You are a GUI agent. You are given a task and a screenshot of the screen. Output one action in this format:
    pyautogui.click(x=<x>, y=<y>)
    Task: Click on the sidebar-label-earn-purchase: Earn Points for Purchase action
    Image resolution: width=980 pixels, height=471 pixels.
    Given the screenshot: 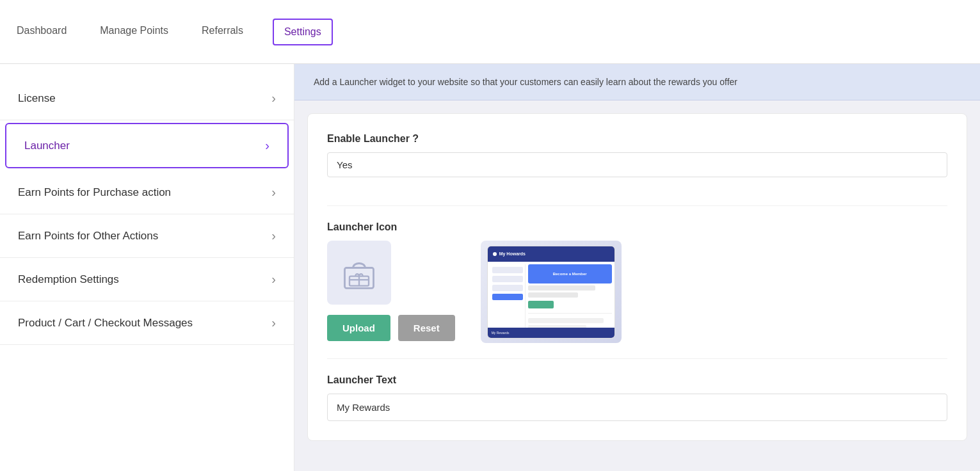 What is the action you would take?
    pyautogui.click(x=95, y=193)
    